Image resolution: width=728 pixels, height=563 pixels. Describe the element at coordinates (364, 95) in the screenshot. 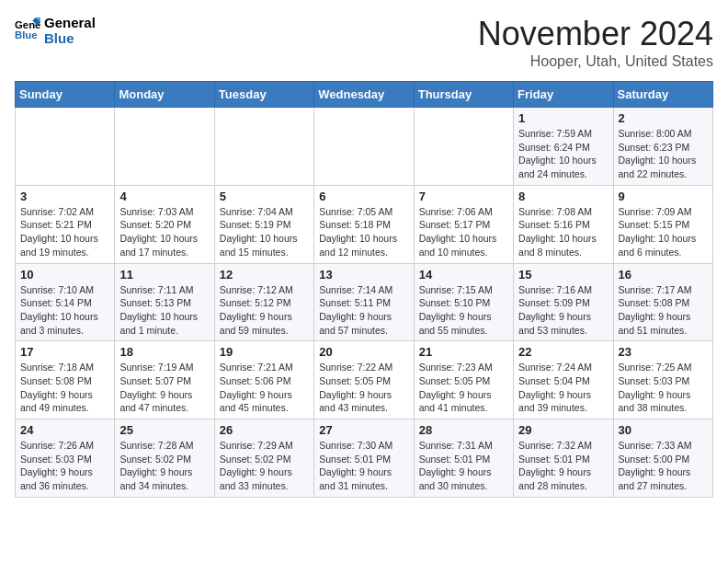

I see `calendar-header-row: SundayMondayTuesdayWednesdayThursdayFrid…` at that location.